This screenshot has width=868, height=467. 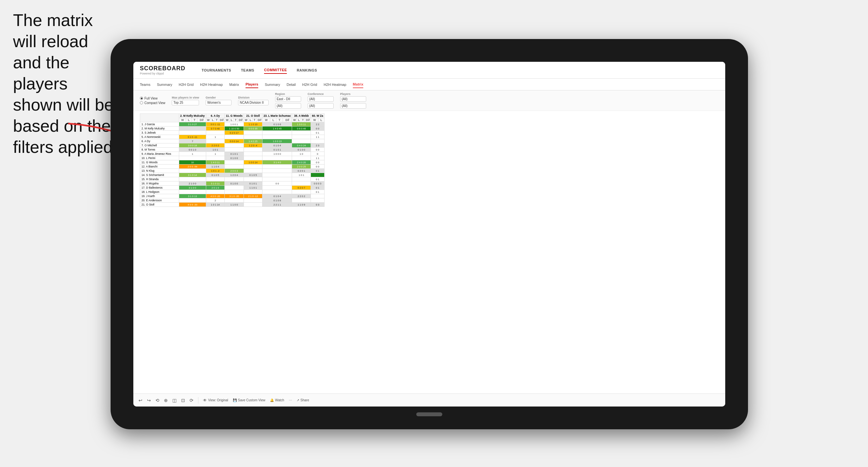 What do you see at coordinates (288, 99) in the screenshot?
I see `region-select: East - DII` at bounding box center [288, 99].